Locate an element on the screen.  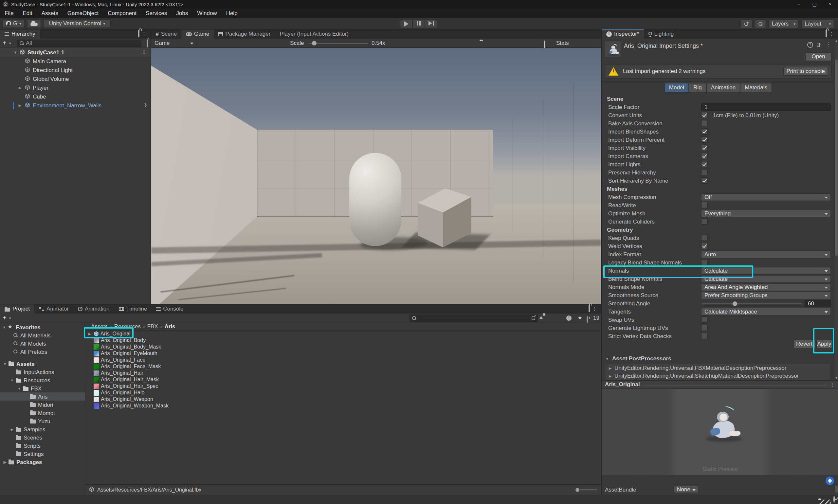
version-control-dropdown: Unity Version Control ▾ is located at coordinates (77, 24).